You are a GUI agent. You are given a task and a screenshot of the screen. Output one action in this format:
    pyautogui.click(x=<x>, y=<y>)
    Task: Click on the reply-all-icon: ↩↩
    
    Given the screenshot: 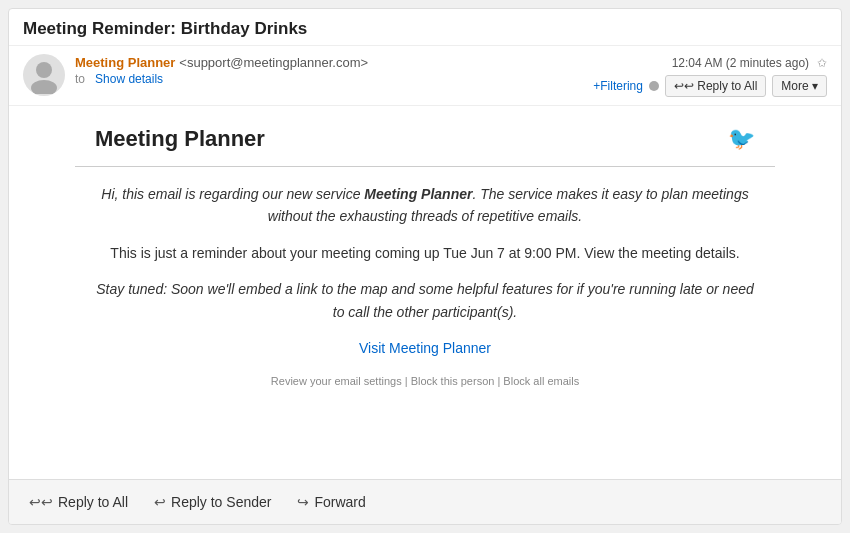 What is the action you would take?
    pyautogui.click(x=41, y=502)
    